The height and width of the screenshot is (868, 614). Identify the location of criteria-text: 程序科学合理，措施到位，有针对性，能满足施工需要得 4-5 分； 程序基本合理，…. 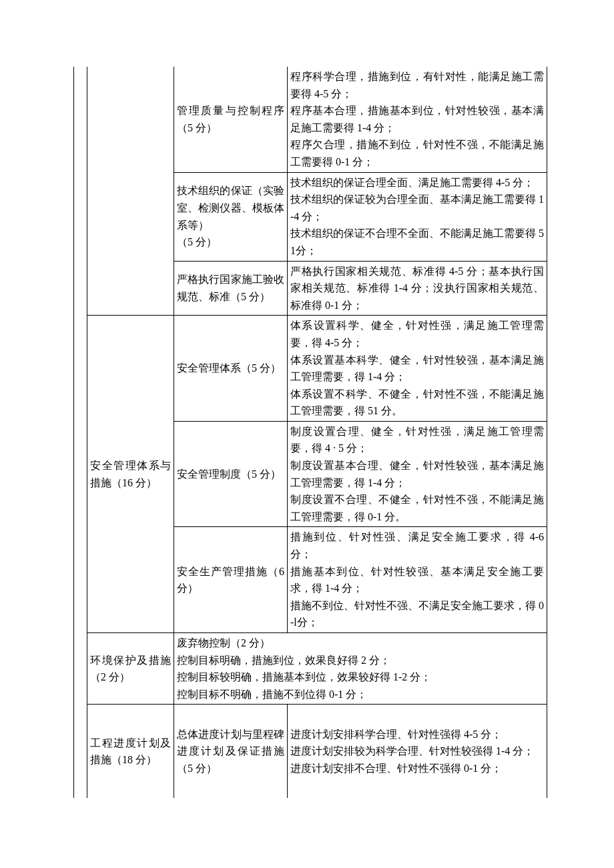
(417, 119).